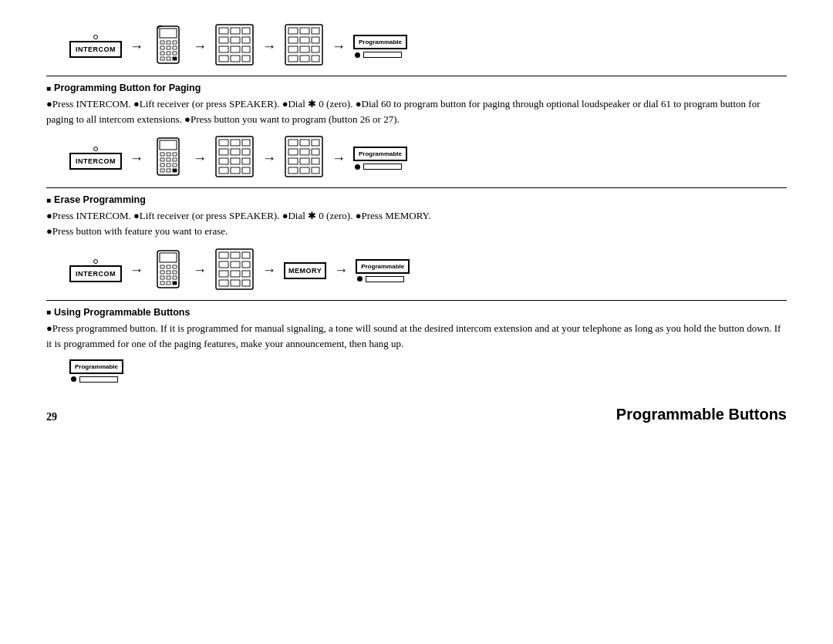  What do you see at coordinates (416, 336) in the screenshot?
I see `section-body-3: ●Press programmed button. If it is progr…` at bounding box center [416, 336].